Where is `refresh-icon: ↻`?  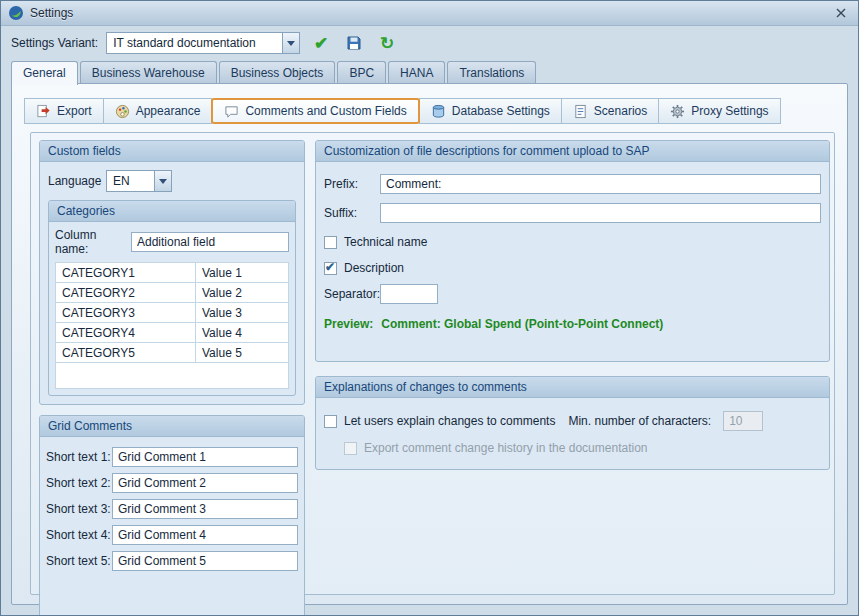 refresh-icon: ↻ is located at coordinates (387, 44).